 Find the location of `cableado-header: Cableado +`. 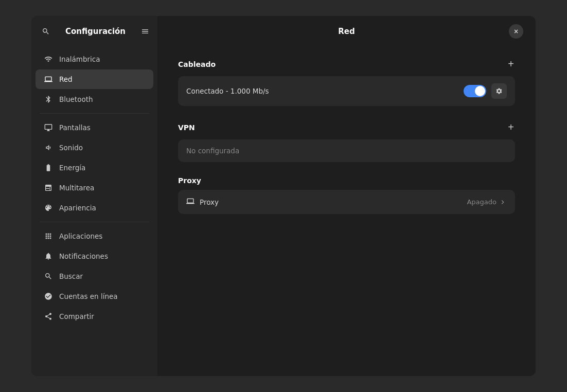

cableado-header: Cableado + is located at coordinates (347, 64).